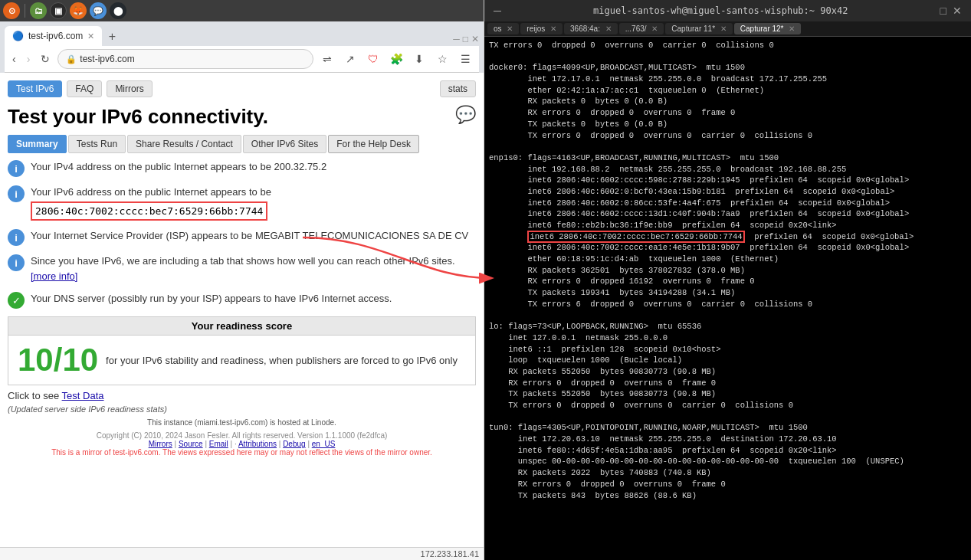  What do you see at coordinates (242, 409) in the screenshot?
I see `server-note: (Updated server side IPv6 readiness stat…` at bounding box center [242, 409].